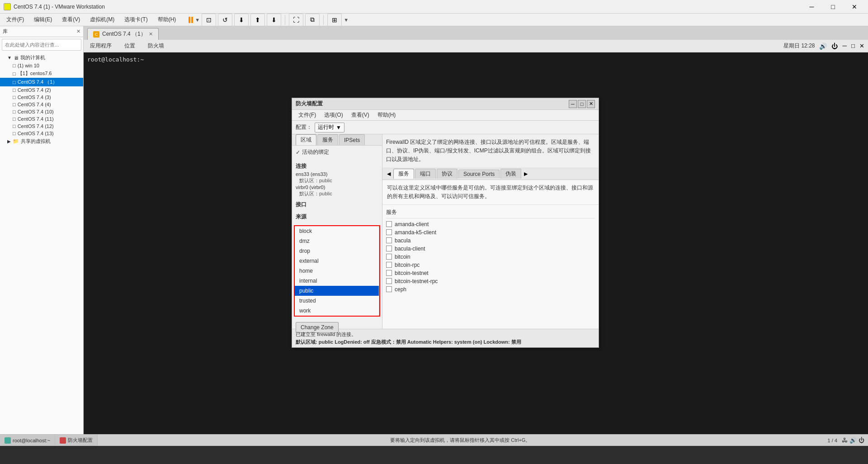 The width and height of the screenshot is (868, 464). Describe the element at coordinates (312, 20) in the screenshot. I see `toolbar-unity: ⧉` at that location.